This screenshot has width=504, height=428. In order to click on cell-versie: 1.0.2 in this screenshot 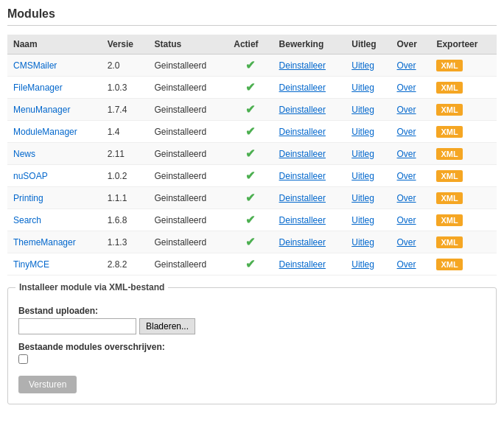, I will do `click(125, 176)`.